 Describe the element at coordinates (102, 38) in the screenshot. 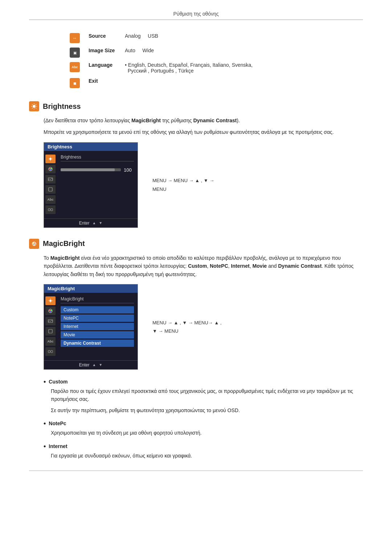

I see `source-label: Source` at that location.